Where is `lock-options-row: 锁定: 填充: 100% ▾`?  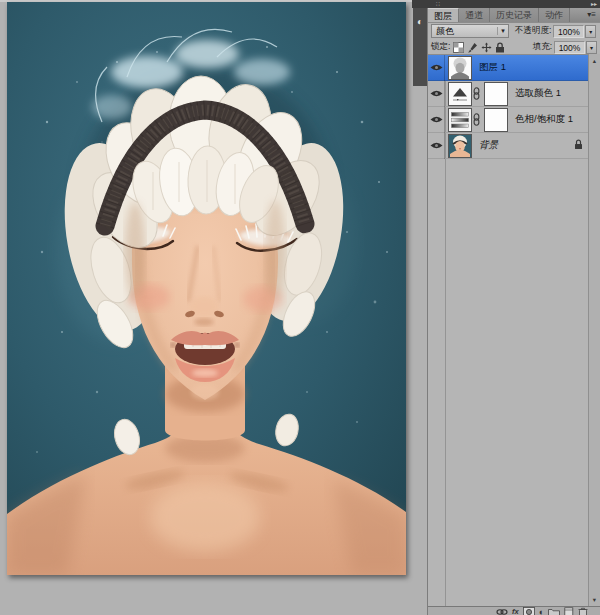 lock-options-row: 锁定: 填充: 100% ▾ is located at coordinates (514, 47).